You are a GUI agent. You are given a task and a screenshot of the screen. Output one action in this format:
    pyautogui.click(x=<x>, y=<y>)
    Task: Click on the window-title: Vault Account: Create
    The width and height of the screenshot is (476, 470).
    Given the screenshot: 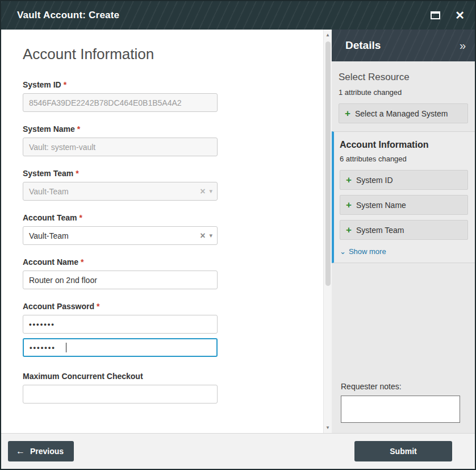 What is the action you would take?
    pyautogui.click(x=68, y=15)
    